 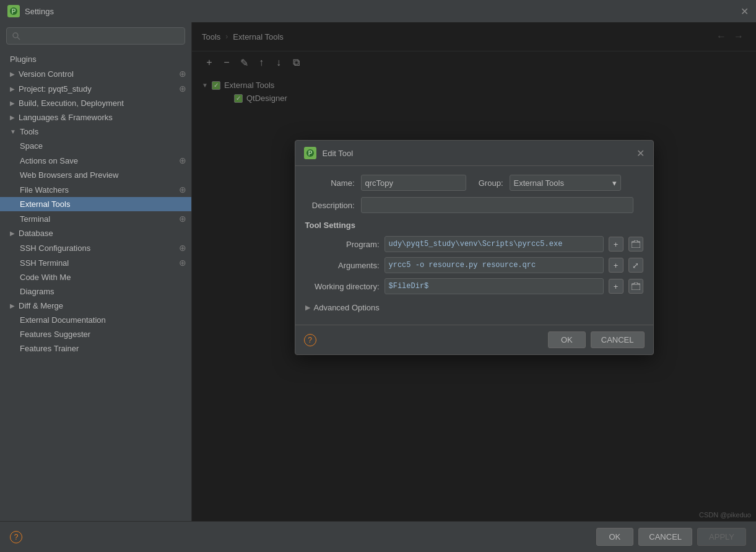 What do you see at coordinates (636, 244) in the screenshot?
I see `program-browse-button` at bounding box center [636, 244].